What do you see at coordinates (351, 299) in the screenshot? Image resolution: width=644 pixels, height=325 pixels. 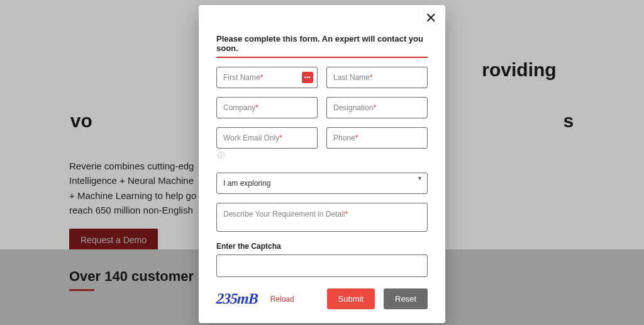 I see `submit-button: Submit` at bounding box center [351, 299].